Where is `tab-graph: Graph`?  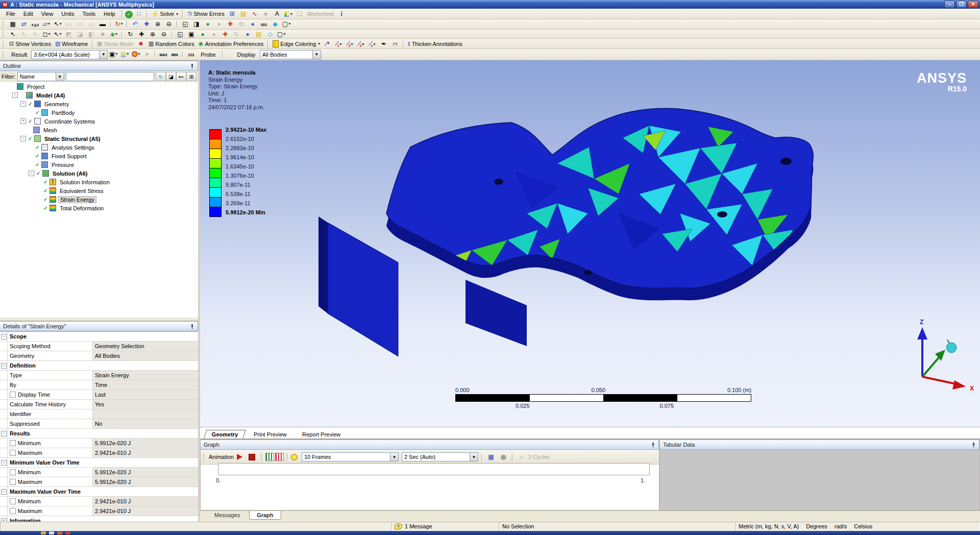
tab-graph: Graph is located at coordinates (265, 516).